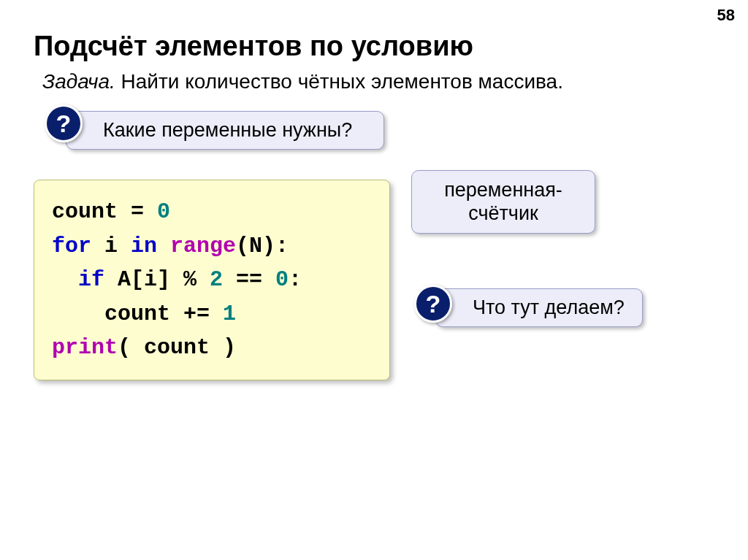  Describe the element at coordinates (262, 246) in the screenshot. I see `code-token: (N):` at that location.